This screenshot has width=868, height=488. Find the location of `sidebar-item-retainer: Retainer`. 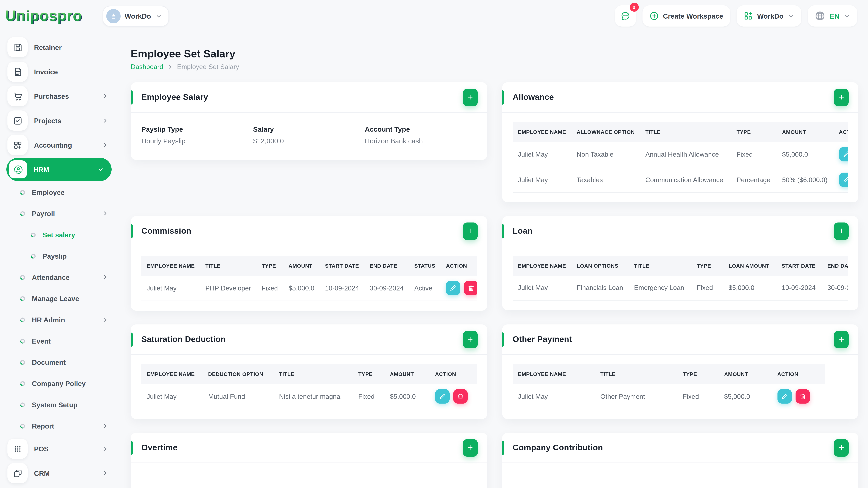

sidebar-item-retainer: Retainer is located at coordinates (59, 47).